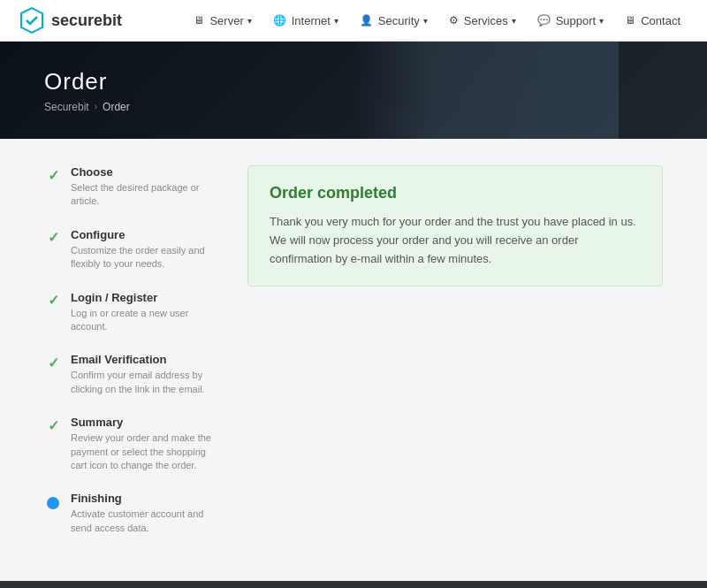  I want to click on step-finishing: Finishing Activate customer account and …, so click(133, 513).